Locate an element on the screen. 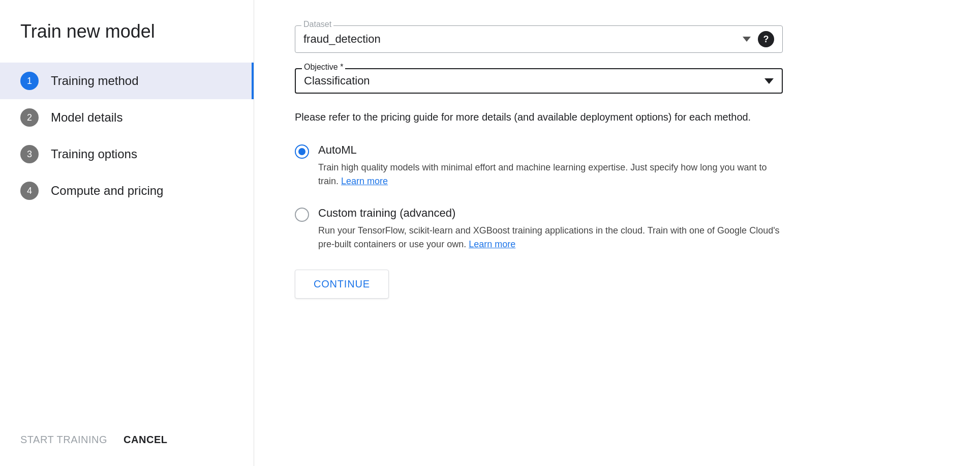 This screenshot has width=980, height=466. sidebar-actions: START TRAINING CANCEL is located at coordinates (137, 438).